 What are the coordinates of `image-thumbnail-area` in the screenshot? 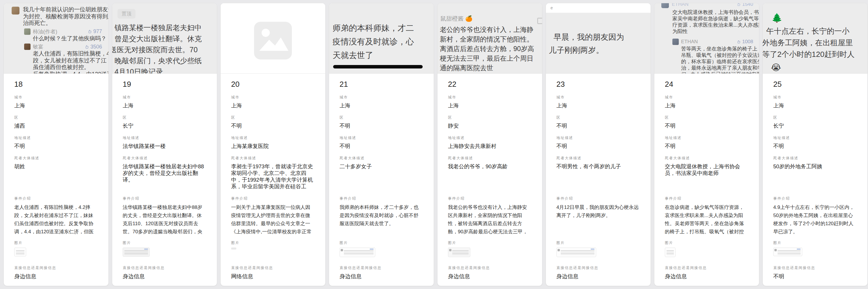 It's located at (381, 253).